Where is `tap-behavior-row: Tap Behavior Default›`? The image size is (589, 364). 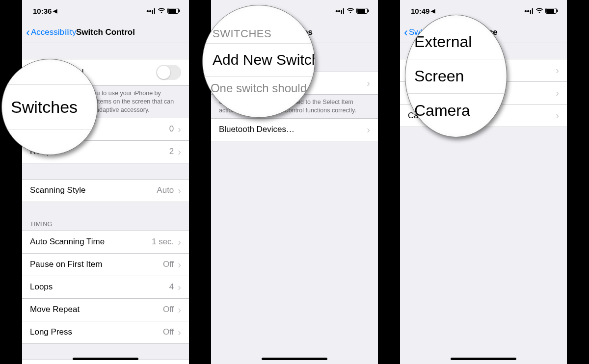
tap-behavior-row: Tap Behavior Default› is located at coordinates (106, 362).